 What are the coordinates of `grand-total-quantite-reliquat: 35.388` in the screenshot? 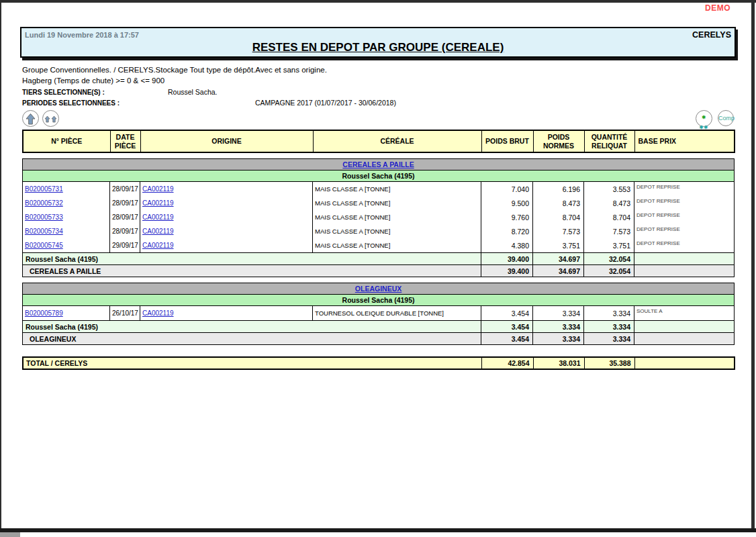 It's located at (610, 363).